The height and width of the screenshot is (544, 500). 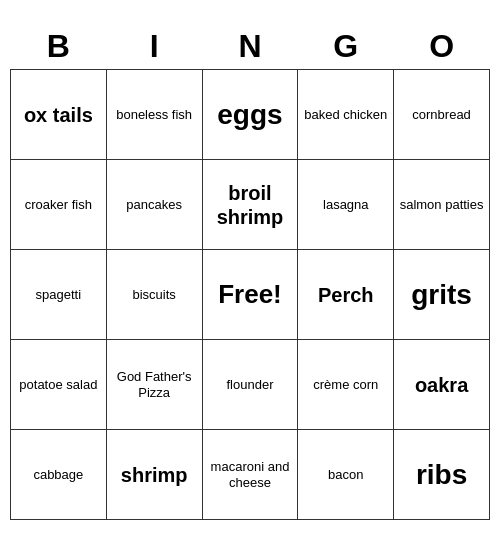 What do you see at coordinates (250, 385) in the screenshot?
I see `cell-3-2: flounder` at bounding box center [250, 385].